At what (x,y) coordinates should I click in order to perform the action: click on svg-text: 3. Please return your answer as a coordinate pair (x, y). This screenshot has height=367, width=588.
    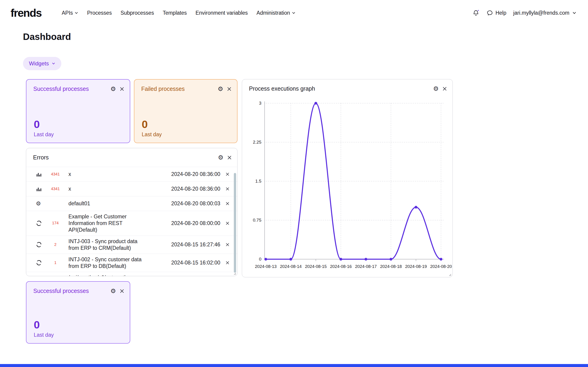
    Looking at the image, I should click on (260, 103).